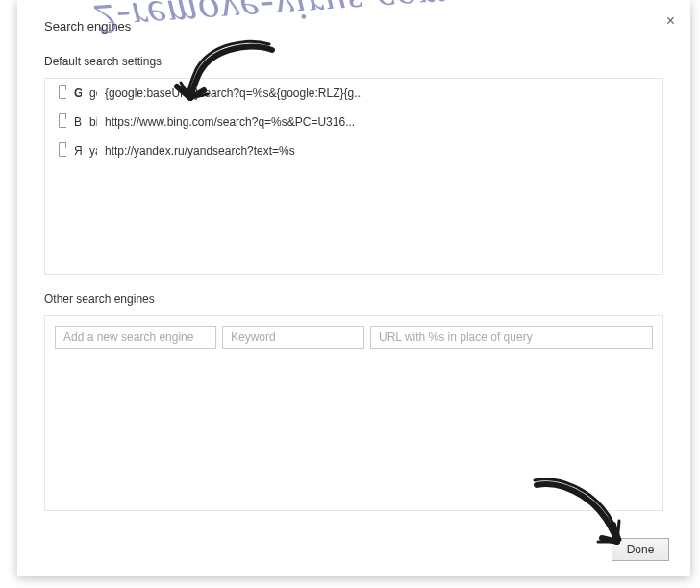 This screenshot has height=588, width=700. Describe the element at coordinates (89, 122) in the screenshot. I see `engine-keyword: bing.com` at that location.